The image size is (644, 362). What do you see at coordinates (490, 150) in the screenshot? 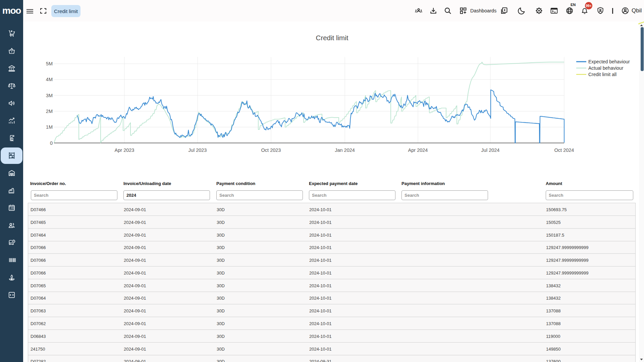
I see `svg-text: Jul 2024` at bounding box center [490, 150].